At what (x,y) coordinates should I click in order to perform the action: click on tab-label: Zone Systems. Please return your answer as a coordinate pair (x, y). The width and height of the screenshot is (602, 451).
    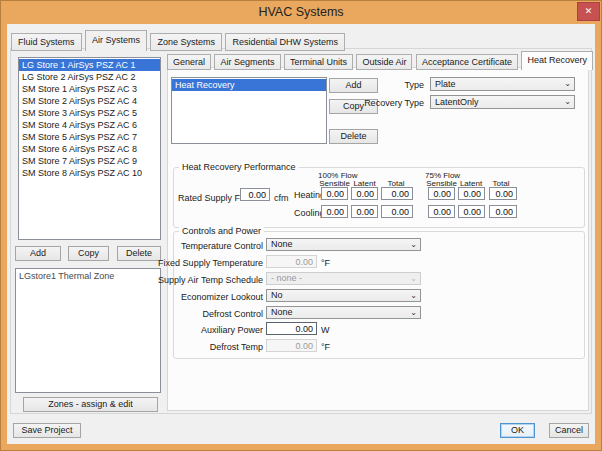
    Looking at the image, I should click on (186, 42).